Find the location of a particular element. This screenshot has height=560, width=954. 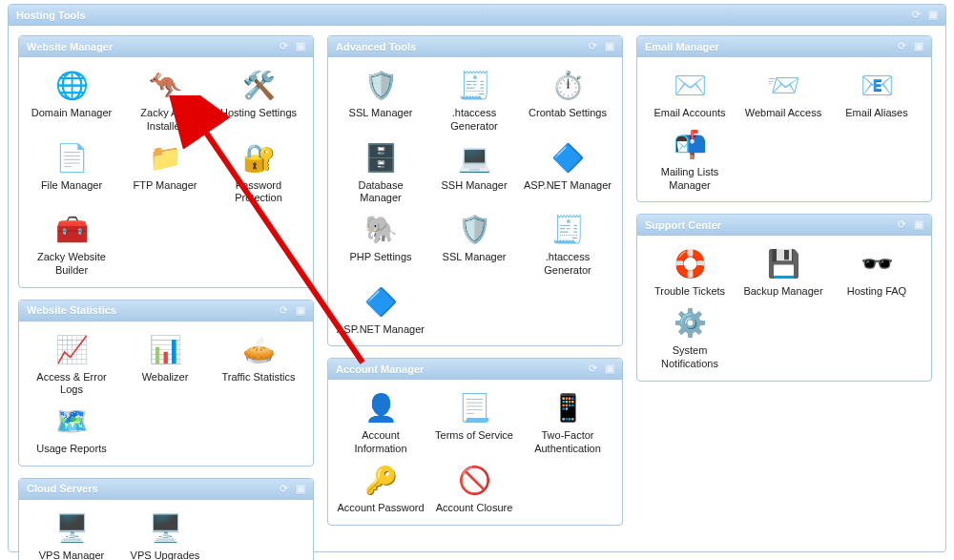

access-error-logs-icon: 📈 is located at coordinates (72, 350).